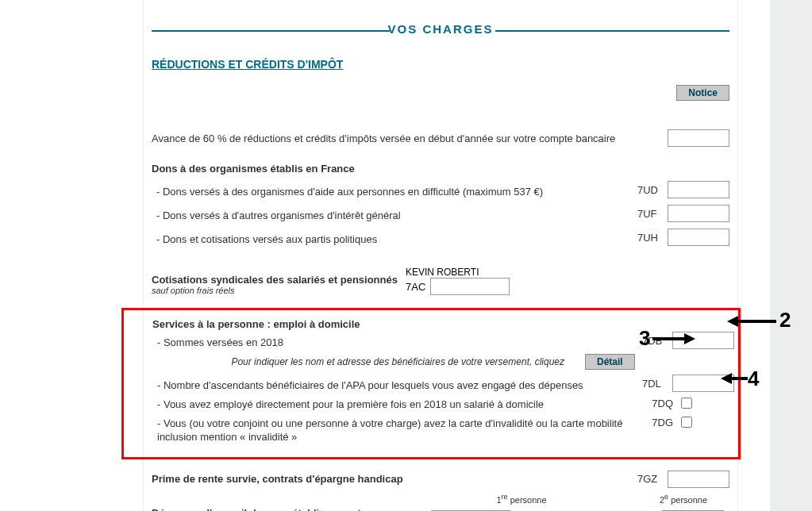 This screenshot has height=511, width=812. What do you see at coordinates (662, 422) in the screenshot?
I see `field-code: 7DG` at bounding box center [662, 422].